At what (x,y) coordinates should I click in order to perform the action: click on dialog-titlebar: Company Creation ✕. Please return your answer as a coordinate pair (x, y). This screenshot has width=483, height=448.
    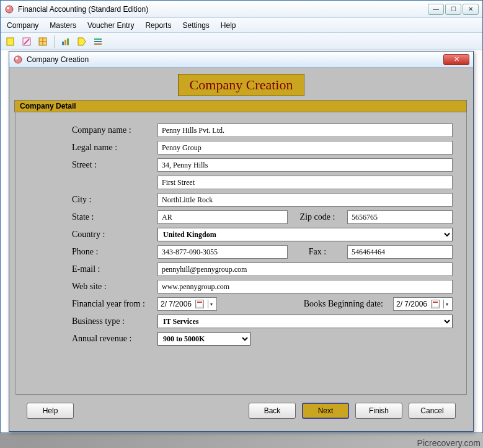
    Looking at the image, I should click on (241, 60).